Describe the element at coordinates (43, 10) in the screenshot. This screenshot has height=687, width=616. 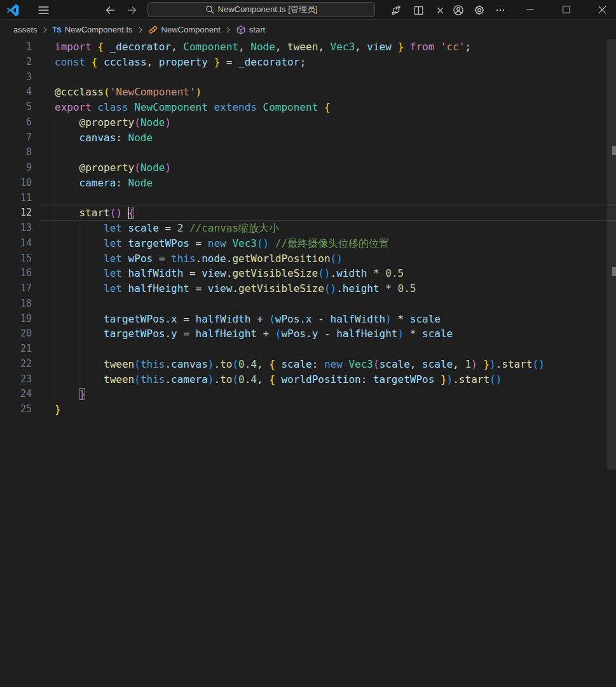
I see `menu-icon` at that location.